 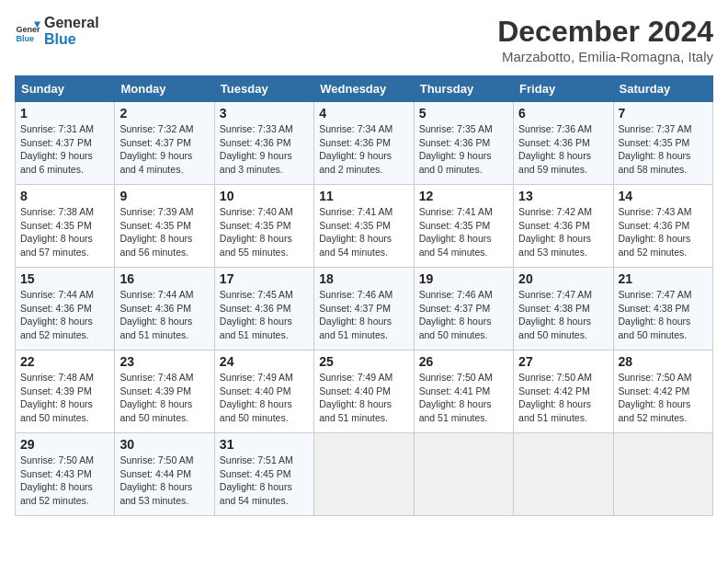 What do you see at coordinates (265, 315) in the screenshot?
I see `day-info: Sunrise: 7:45 AMSunset: 4:36 PMDaylight:…` at bounding box center [265, 315].